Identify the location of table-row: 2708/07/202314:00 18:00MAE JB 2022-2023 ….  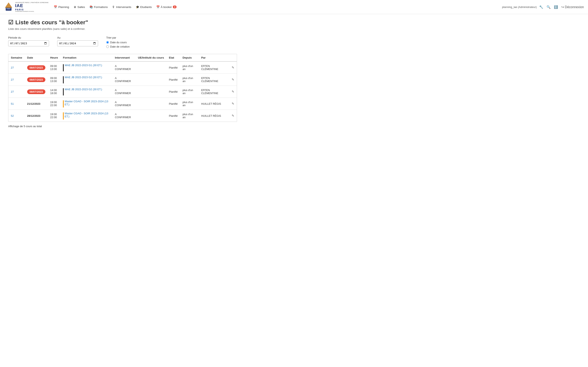
(122, 92).